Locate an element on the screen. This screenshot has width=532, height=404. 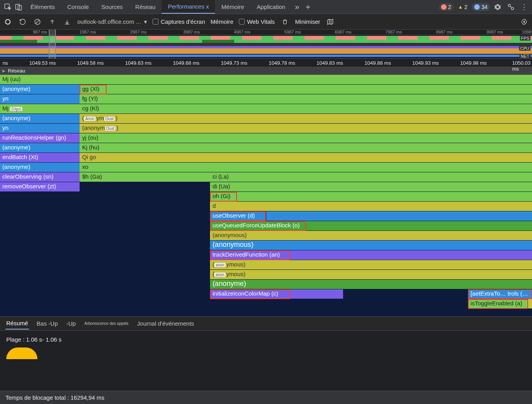
frame-bar: d is located at coordinates (371, 207).